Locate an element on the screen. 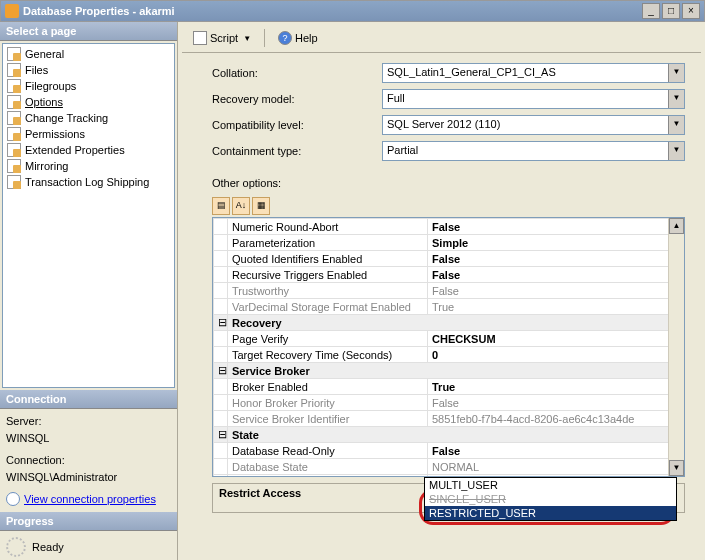 The height and width of the screenshot is (560, 705). option-restricted-user: RESTRICTED_USER is located at coordinates (550, 513).